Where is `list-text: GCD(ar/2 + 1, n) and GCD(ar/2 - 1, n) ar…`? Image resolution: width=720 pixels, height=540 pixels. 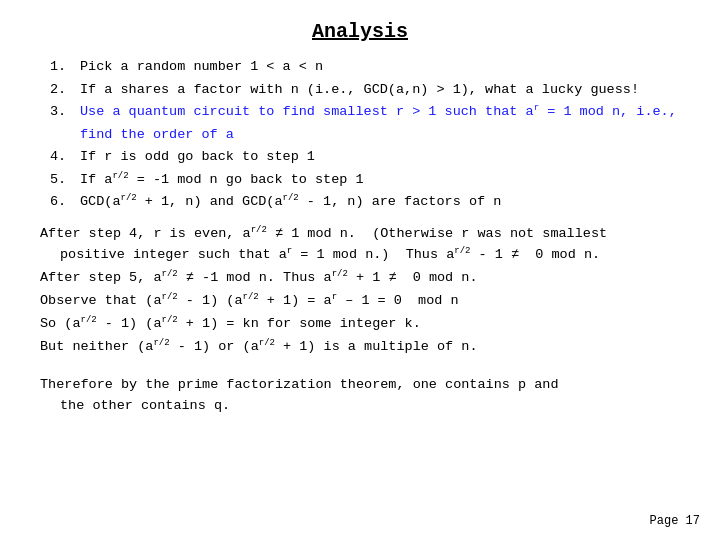 list-text: GCD(ar/2 + 1, n) and GCD(ar/2 - 1, n) ar… is located at coordinates (380, 202).